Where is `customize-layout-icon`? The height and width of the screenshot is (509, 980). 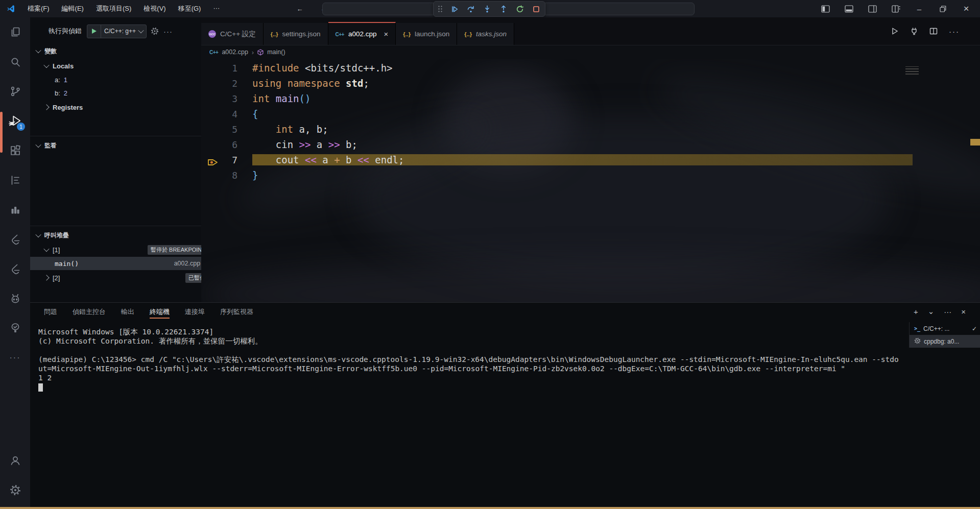
customize-layout-icon is located at coordinates (896, 9).